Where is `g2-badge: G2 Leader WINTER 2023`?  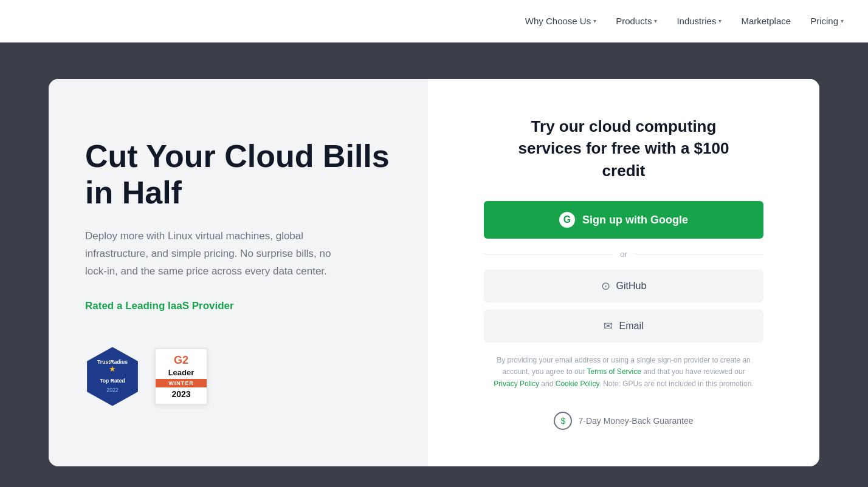 g2-badge: G2 Leader WINTER 2023 is located at coordinates (181, 376).